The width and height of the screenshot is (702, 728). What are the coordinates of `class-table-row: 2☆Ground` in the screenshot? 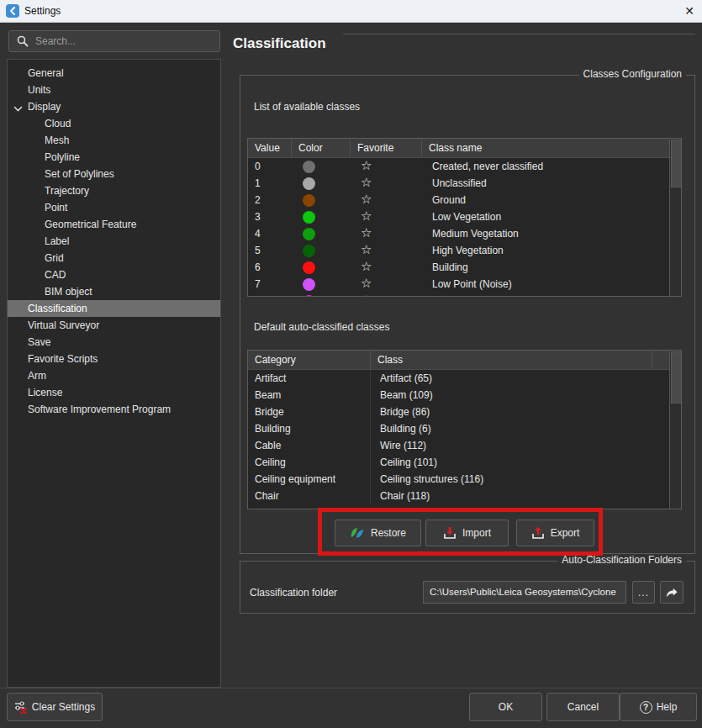 It's located at (464, 200).